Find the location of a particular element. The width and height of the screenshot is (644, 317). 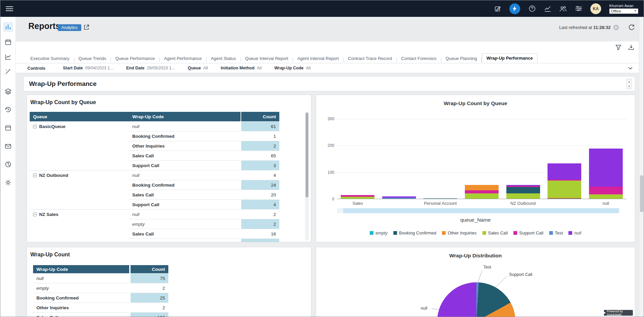

y-tick-label: 200 is located at coordinates (328, 146).